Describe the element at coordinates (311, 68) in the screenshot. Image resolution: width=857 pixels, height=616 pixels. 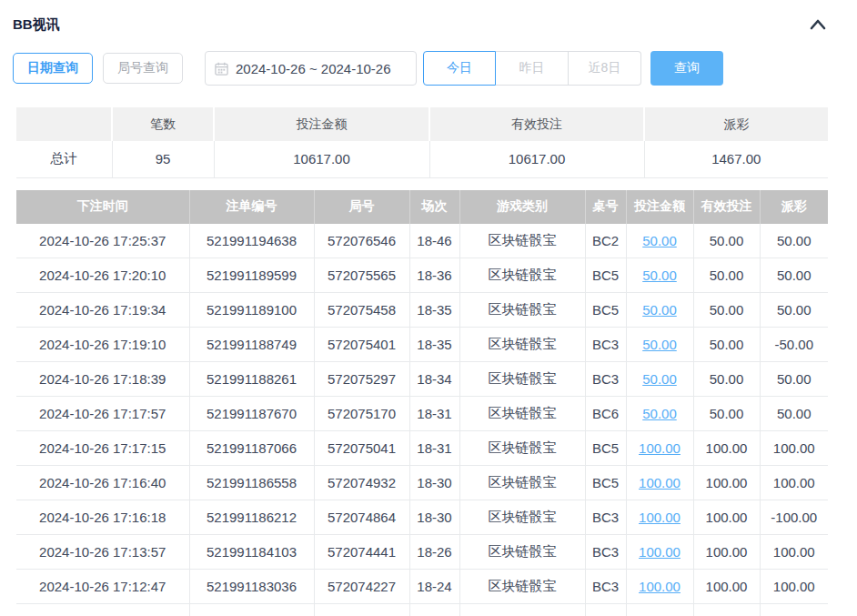
I see `date-range-input: 2024-10-26 ~ 2024-10-26` at that location.